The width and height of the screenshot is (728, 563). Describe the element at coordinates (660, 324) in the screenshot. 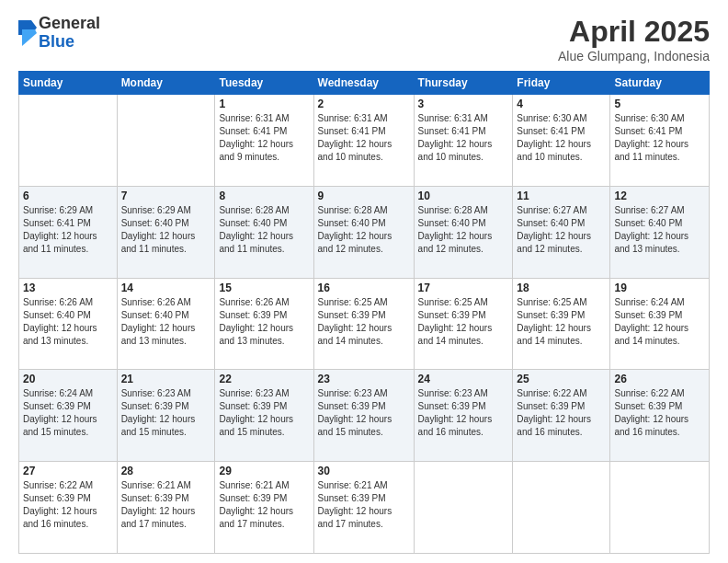

I see `calendar-cell: 19Sunrise: 6:24 AMSunset: 6:39 PMDayligh…` at that location.